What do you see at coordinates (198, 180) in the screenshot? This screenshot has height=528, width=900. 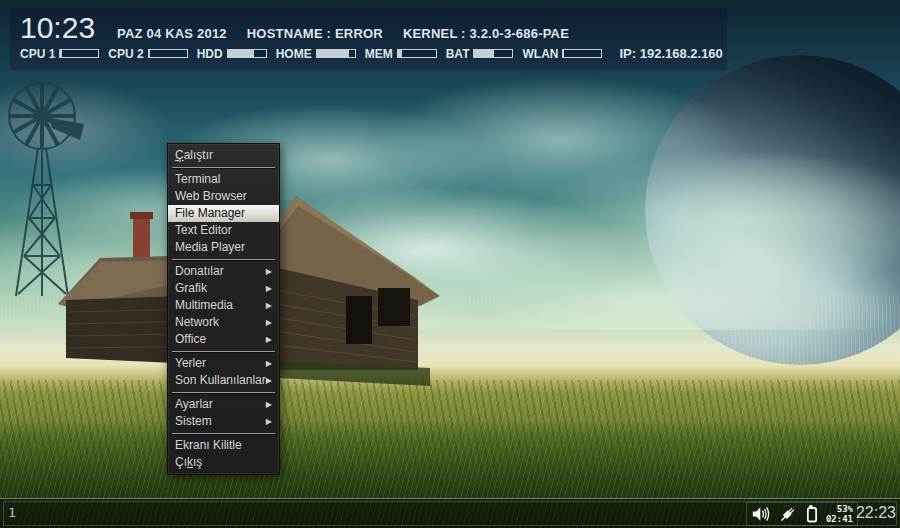 I see `menu-item-label: Terminal` at bounding box center [198, 180].